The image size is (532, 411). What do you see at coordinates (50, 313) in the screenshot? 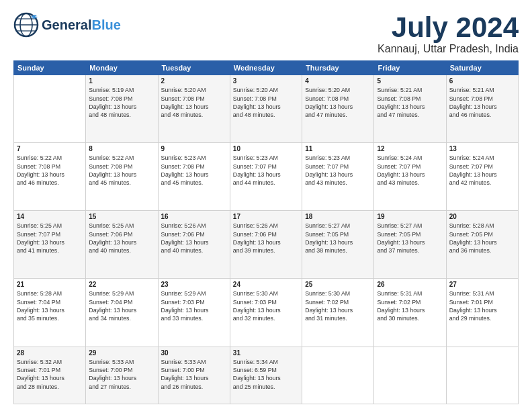
I see `calendar-cell: 21Sunrise: 5:28 AMSunset: 7:04 PMDayligh…` at bounding box center [50, 313].